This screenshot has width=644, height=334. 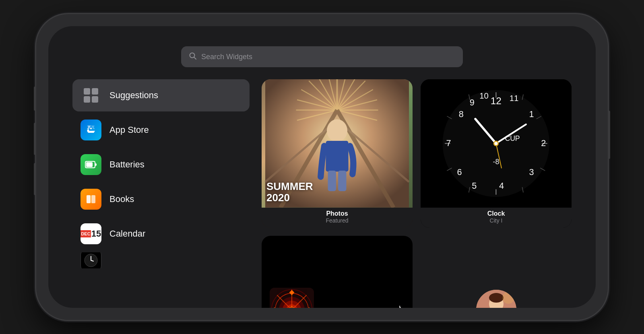 I want to click on calendar-icon: DEC 15, so click(x=91, y=234).